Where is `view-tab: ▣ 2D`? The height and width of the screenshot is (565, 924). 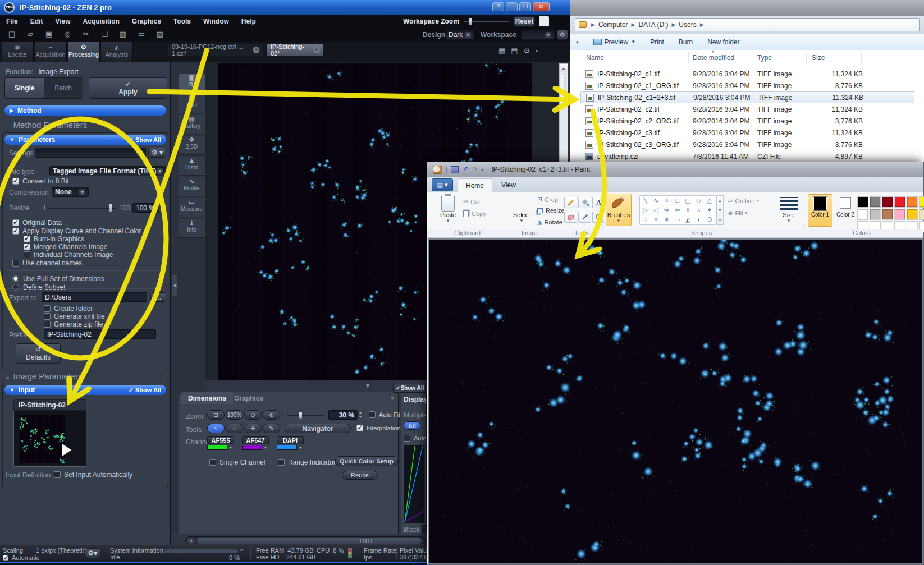 view-tab: ▣ 2D is located at coordinates (192, 83).